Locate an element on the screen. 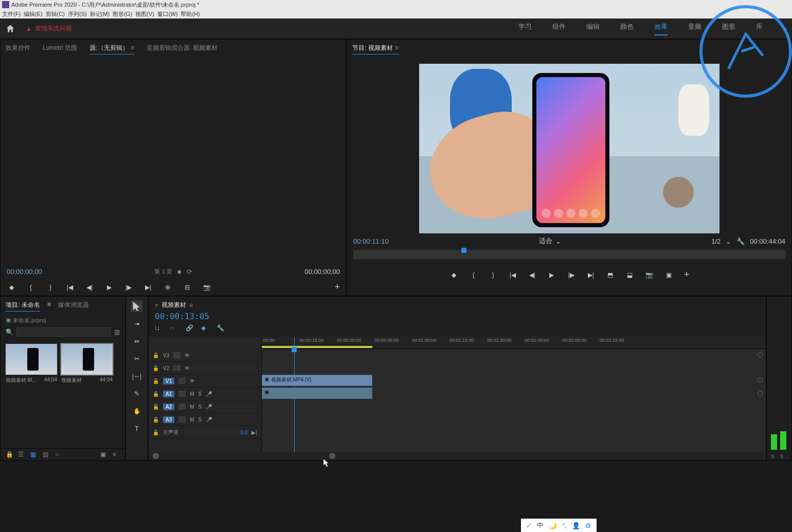 The height and width of the screenshot is (532, 792). close-seq-icon: × is located at coordinates (156, 305).